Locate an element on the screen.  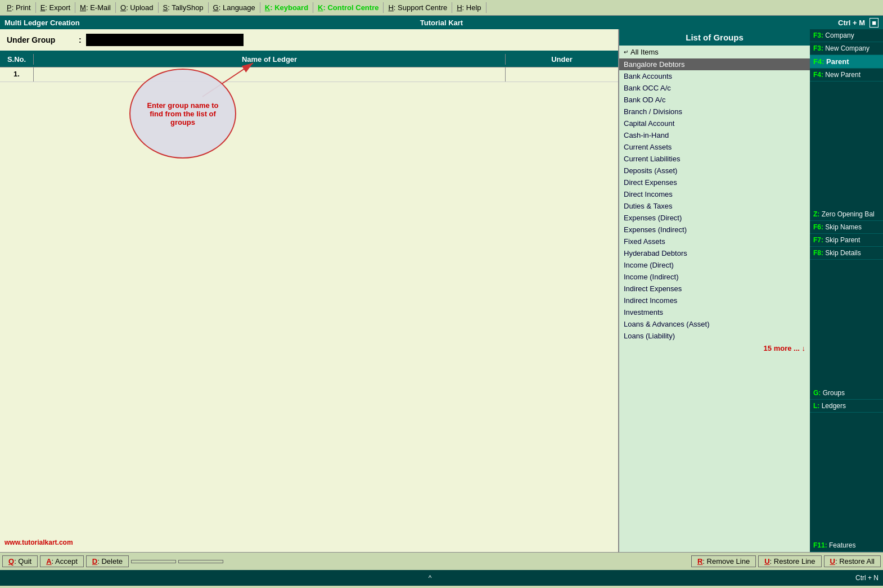
shortcut-label: Ctrl + M ■ is located at coordinates (858, 22).